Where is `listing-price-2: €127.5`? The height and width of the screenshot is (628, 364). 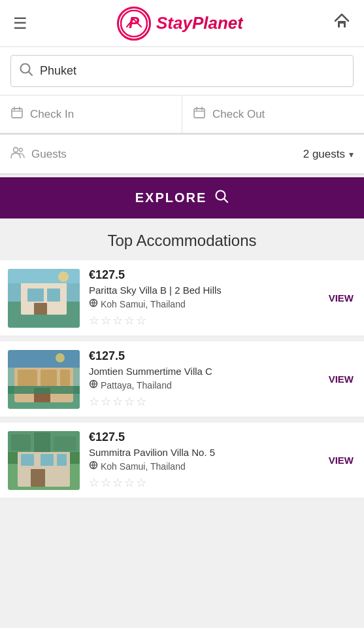 listing-price-2: €127.5 is located at coordinates (203, 356).